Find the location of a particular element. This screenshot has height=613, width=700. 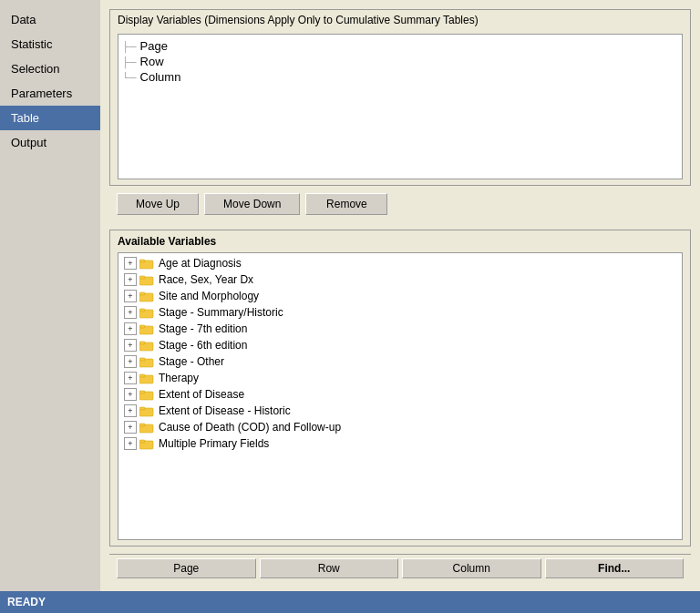

list-item: + Stage - 7th edition is located at coordinates (400, 329).